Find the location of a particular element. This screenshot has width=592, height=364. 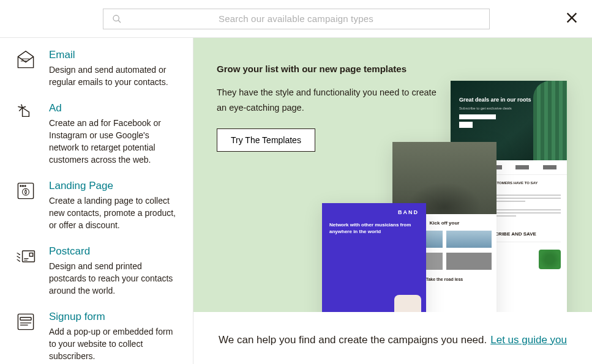

promo-body: They have the style and functionality yo… is located at coordinates (327, 100).